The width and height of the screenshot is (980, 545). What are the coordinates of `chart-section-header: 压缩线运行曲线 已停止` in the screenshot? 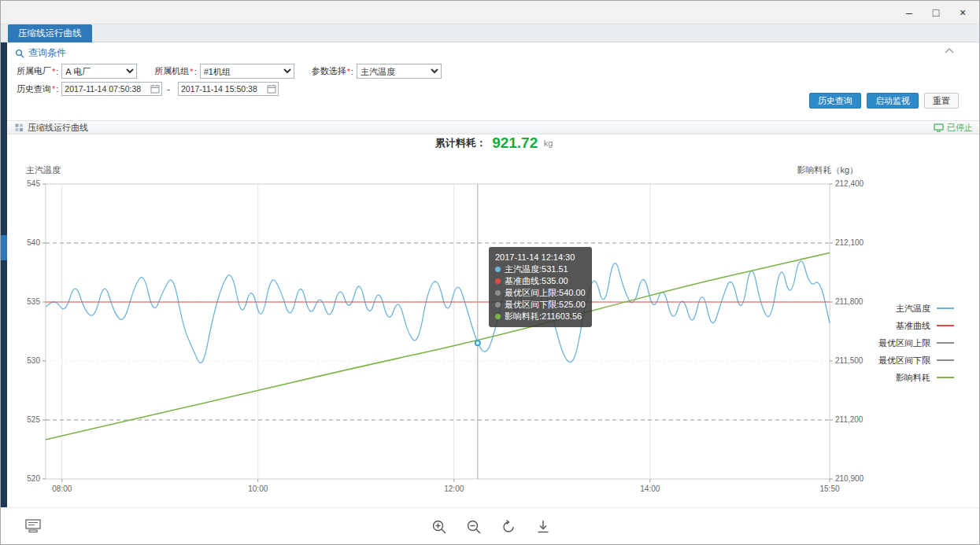 It's located at (494, 127).